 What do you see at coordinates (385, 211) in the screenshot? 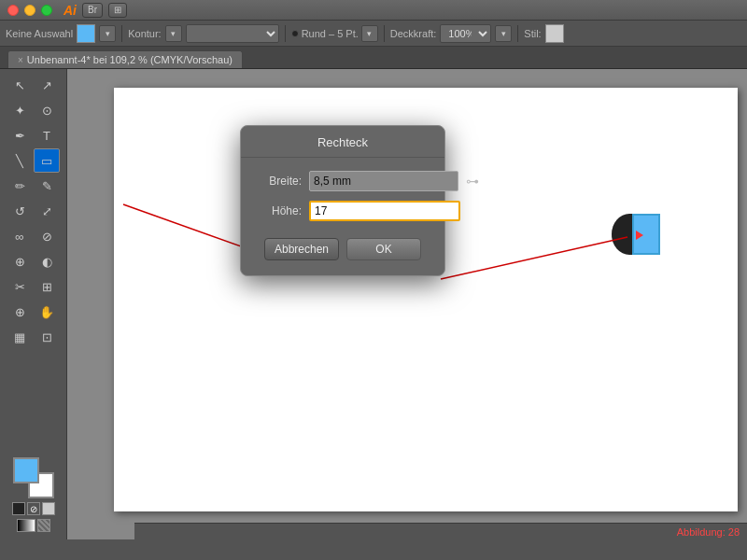
I see `hoehe-input` at bounding box center [385, 211].